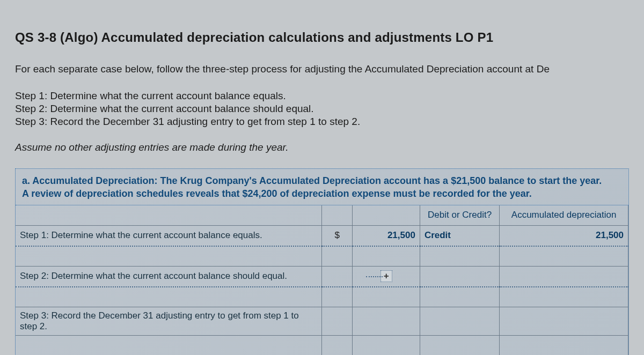  Describe the element at coordinates (459, 297) in the screenshot. I see `row-gap-2-doc` at that location.